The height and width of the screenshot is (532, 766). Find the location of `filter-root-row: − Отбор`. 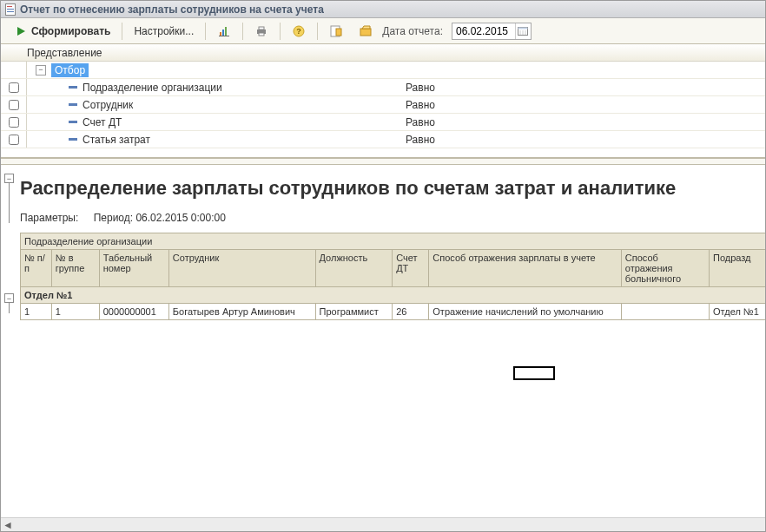

filter-root-row: − Отбор is located at coordinates (383, 70).